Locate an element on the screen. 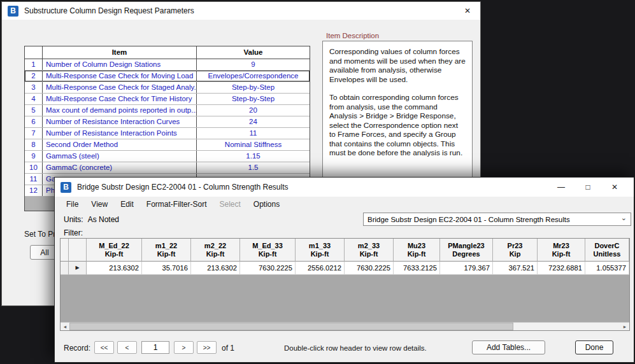 This screenshot has height=364, width=635. menu-options: Options is located at coordinates (266, 204).